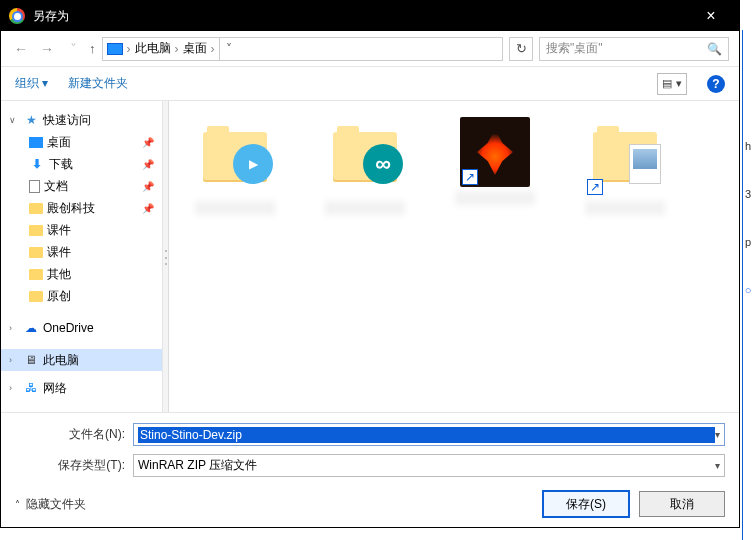  What do you see at coordinates (32, 84) in the screenshot?
I see `organize-menu: 组织 ▾` at bounding box center [32, 84].